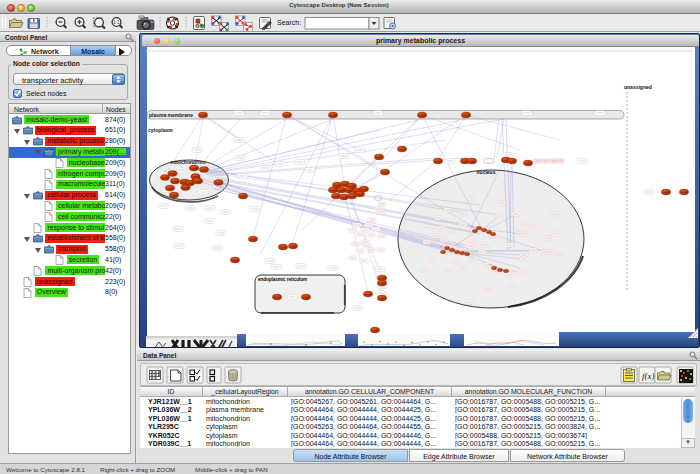  I want to click on svg-text: endoplasmic reticulum, so click(282, 280).